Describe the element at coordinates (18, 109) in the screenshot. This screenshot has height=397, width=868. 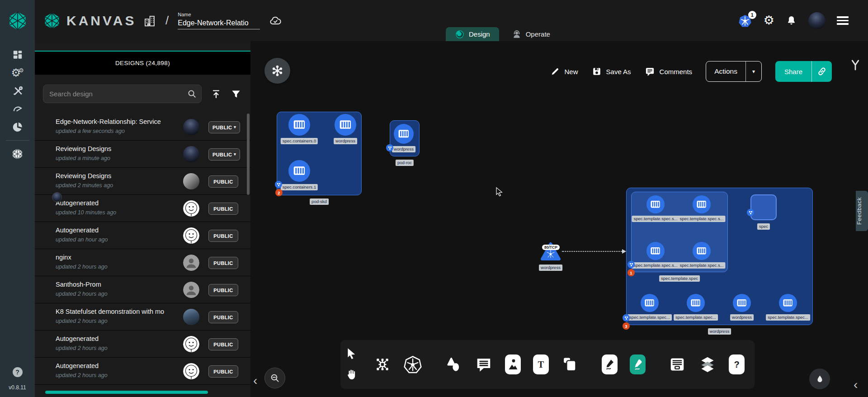
I see `sidebar-item-performance` at that location.